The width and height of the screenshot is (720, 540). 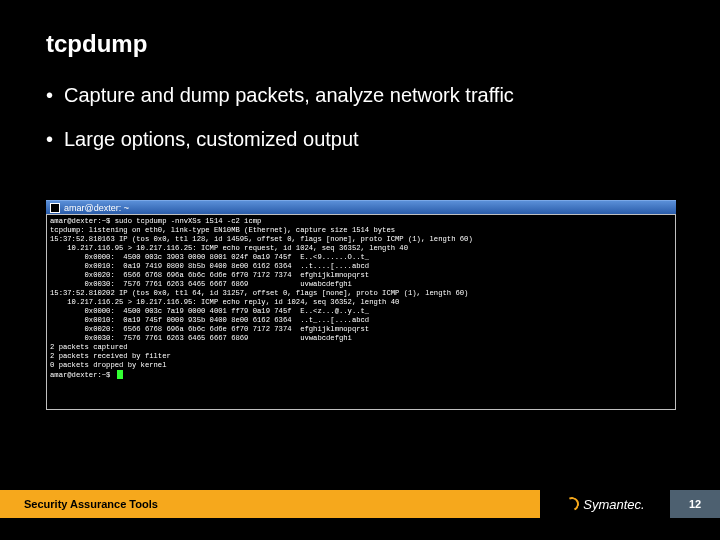 What do you see at coordinates (96, 208) in the screenshot?
I see `terminal-title: amar@dexter: ~` at bounding box center [96, 208].